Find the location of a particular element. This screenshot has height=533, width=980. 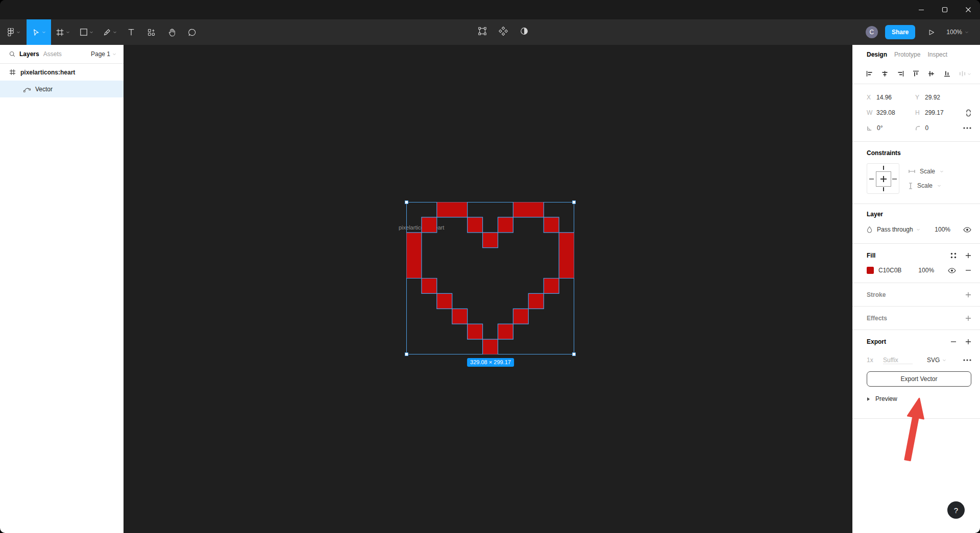

export-format-select: SVG is located at coordinates (937, 360).